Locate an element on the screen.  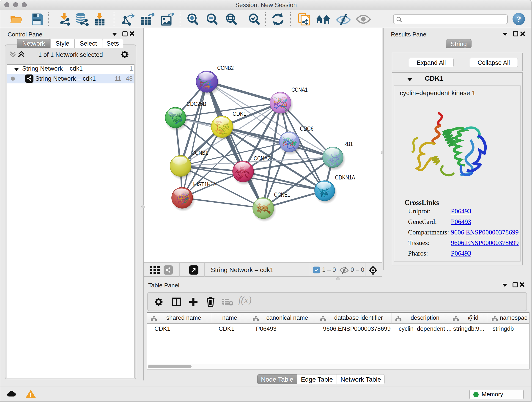
svg-text: CCNB2 is located at coordinates (226, 68).